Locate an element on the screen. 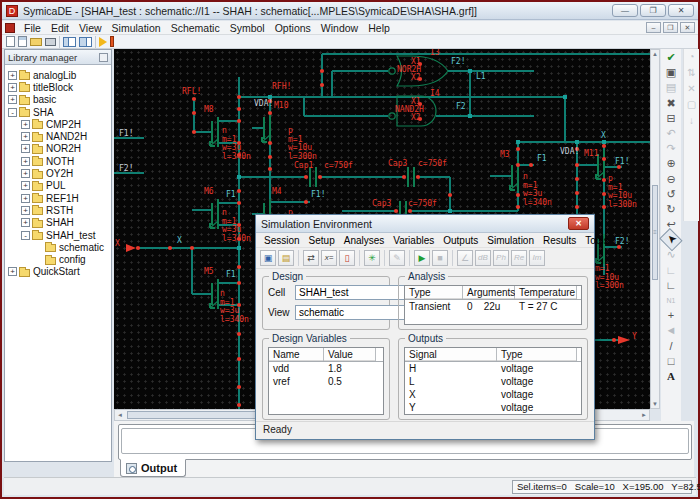 The image size is (700, 499). vscroll-thumb: ≡ is located at coordinates (655, 232).